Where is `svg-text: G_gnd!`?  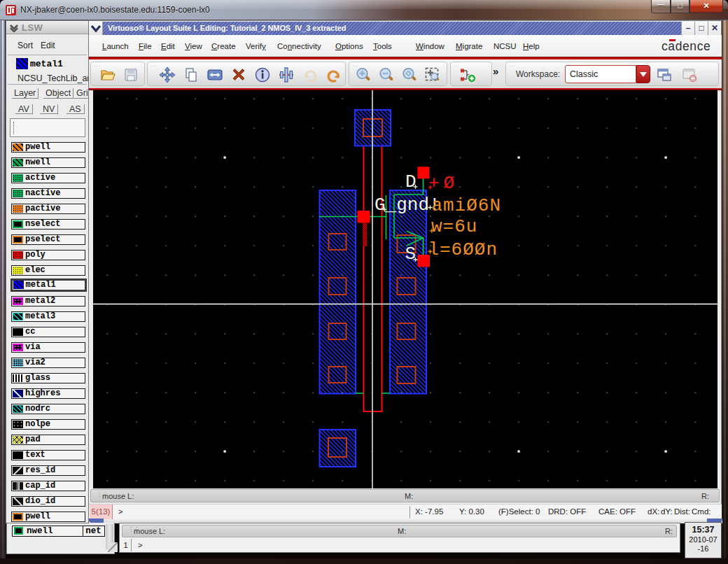 svg-text: G_gnd! is located at coordinates (407, 205).